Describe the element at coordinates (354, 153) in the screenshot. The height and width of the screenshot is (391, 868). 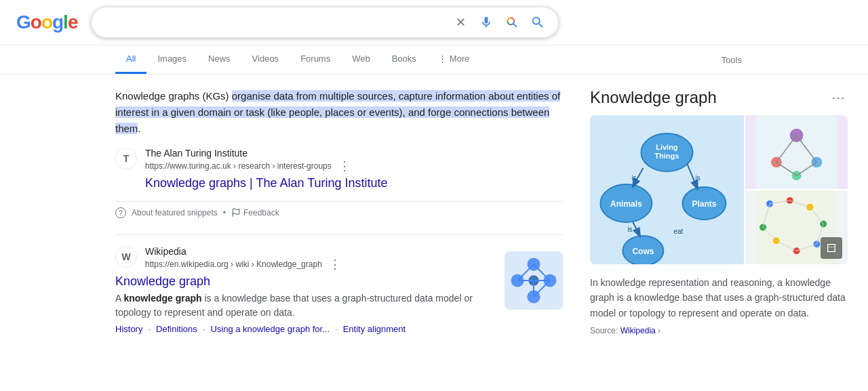
I see `source-name-turing: The Alan Turing Institute` at that location.